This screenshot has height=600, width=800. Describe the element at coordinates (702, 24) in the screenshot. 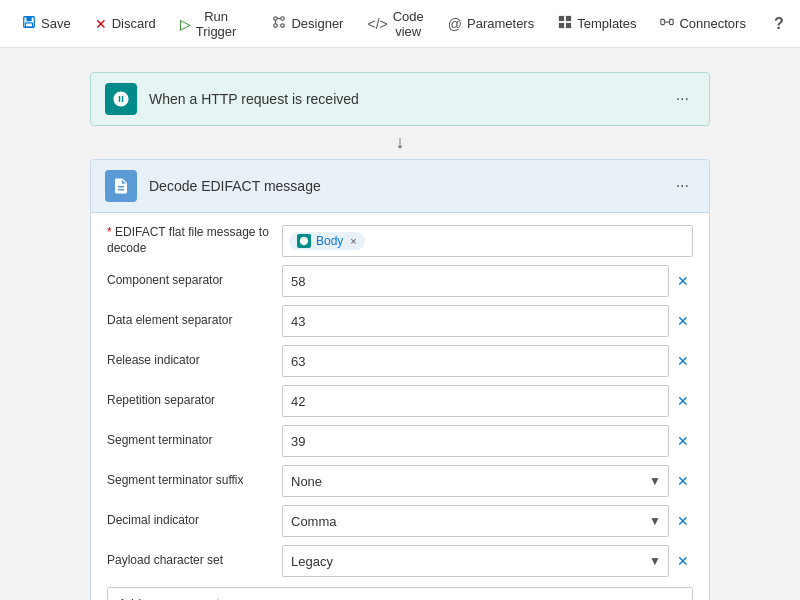

I see `connectors-button: Connectors` at that location.